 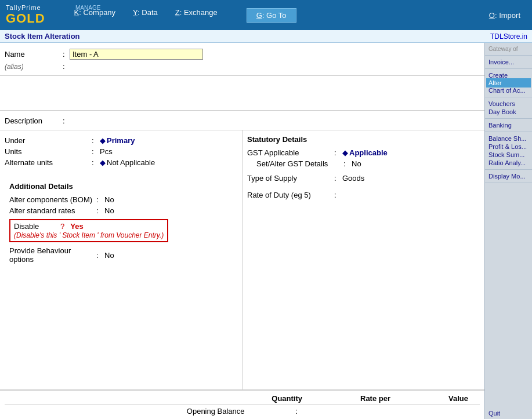 What do you see at coordinates (508, 49) in the screenshot?
I see `sidebar-group-gateway: Gateway of` at bounding box center [508, 49].